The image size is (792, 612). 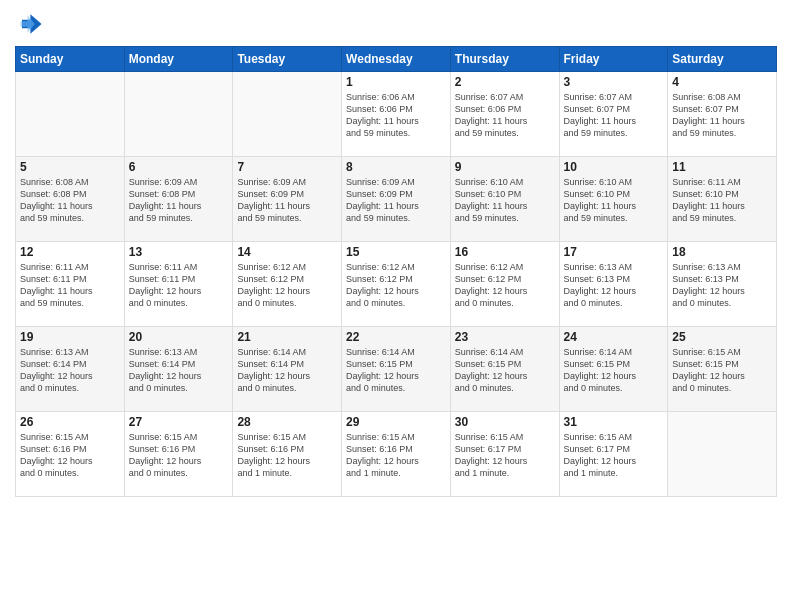 I want to click on calendar-cell: 10Sunrise: 6:10 AM Sunset: 6:10 PM Dayli…, so click(x=614, y=200).